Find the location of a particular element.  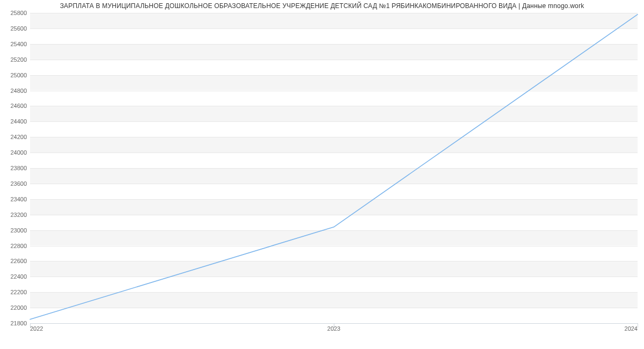

y-tick-label: 21800 is located at coordinates (15, 323).